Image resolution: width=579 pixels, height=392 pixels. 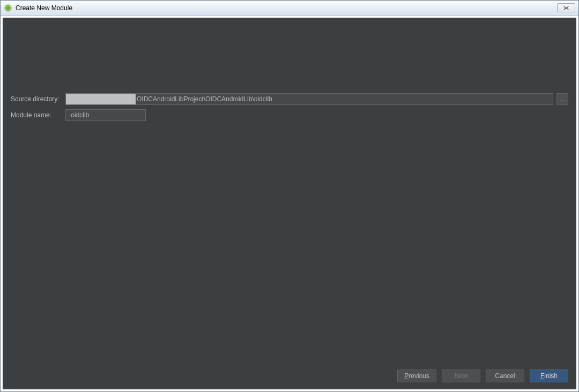 I want to click on finish-button: Finish, so click(x=549, y=376).